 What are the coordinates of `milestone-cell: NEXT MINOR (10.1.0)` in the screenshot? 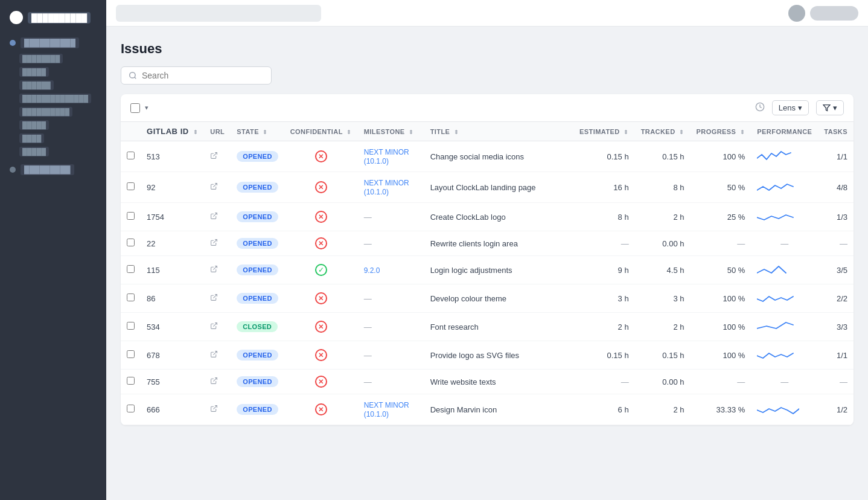 It's located at (391, 187).